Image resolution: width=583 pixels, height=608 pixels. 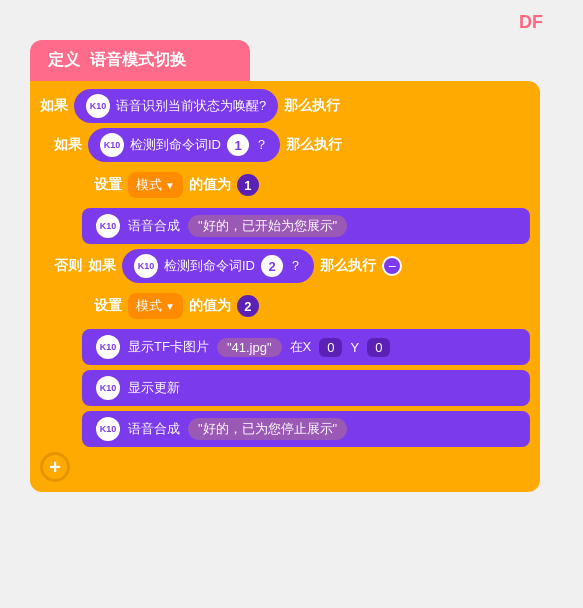 What do you see at coordinates (378, 348) in the screenshot?
I see `display-y-val: 0` at bounding box center [378, 348].